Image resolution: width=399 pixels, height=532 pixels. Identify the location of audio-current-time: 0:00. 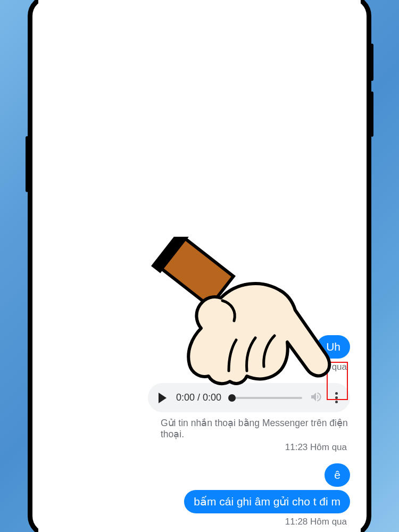
(185, 397).